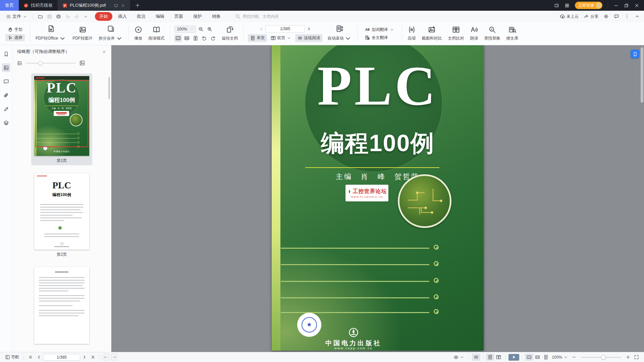 The image size is (644, 362). What do you see at coordinates (490, 357) in the screenshot?
I see `single-page-toggle` at bounding box center [490, 357].